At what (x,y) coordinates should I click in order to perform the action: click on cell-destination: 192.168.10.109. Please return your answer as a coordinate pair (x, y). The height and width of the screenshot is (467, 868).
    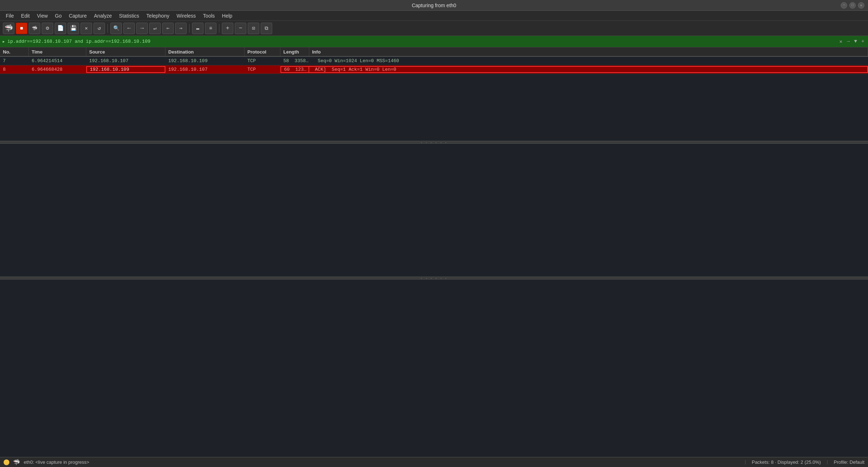
    Looking at the image, I should click on (205, 61).